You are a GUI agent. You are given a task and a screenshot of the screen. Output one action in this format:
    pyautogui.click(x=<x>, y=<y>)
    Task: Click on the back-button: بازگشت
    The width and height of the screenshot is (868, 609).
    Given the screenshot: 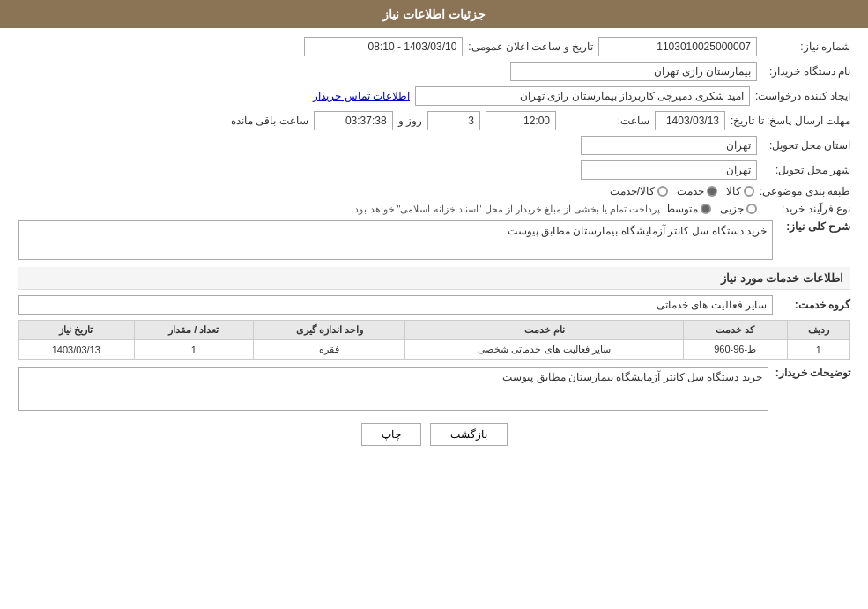 What is the action you would take?
    pyautogui.click(x=469, y=434)
    